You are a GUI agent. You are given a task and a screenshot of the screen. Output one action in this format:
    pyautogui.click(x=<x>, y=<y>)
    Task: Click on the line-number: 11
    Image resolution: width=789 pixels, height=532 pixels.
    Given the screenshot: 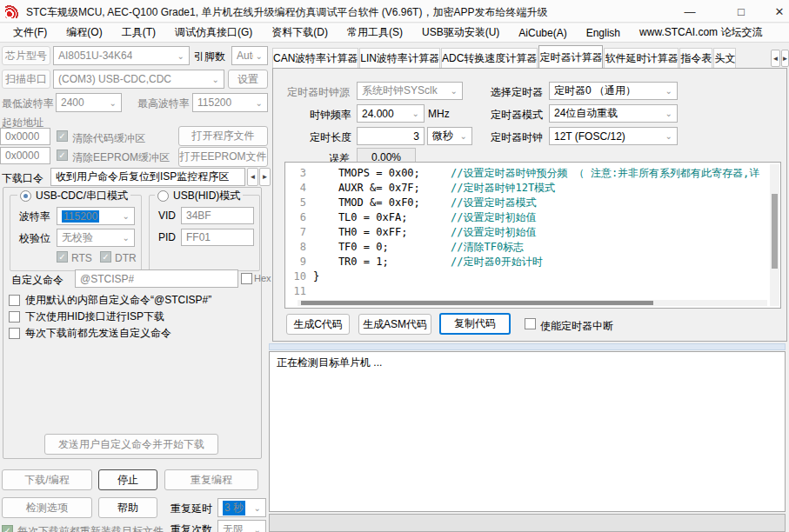 What is the action you would take?
    pyautogui.click(x=296, y=292)
    